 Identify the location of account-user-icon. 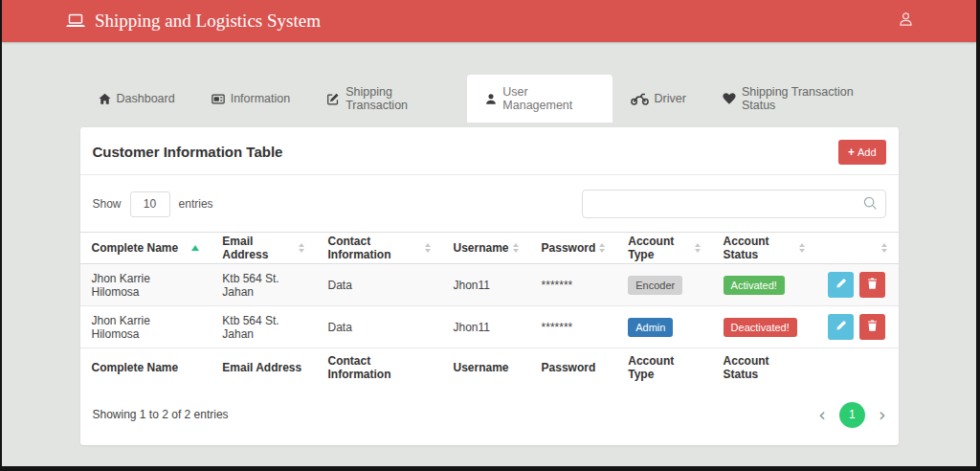
(905, 21).